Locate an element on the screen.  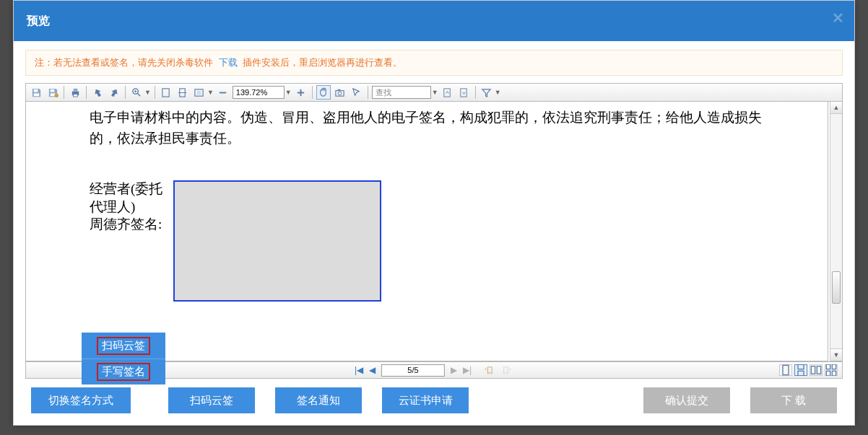
download-plugin-link: 下载 is located at coordinates (228, 62).